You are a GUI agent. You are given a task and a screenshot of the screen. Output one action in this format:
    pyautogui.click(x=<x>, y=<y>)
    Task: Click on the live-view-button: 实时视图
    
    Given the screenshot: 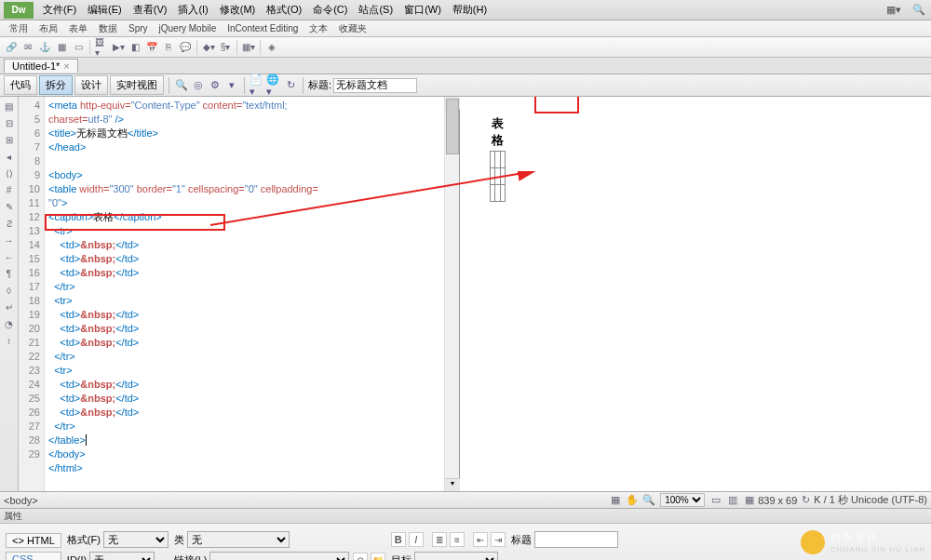 What is the action you would take?
    pyautogui.click(x=137, y=86)
    